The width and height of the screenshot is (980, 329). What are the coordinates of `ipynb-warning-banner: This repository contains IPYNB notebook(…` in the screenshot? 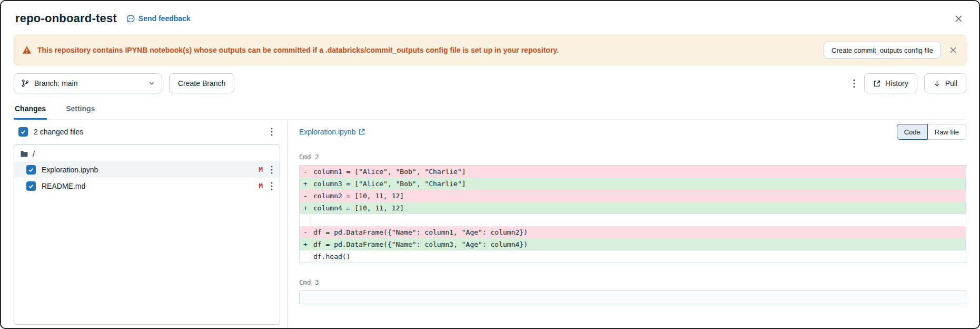 It's located at (490, 50).